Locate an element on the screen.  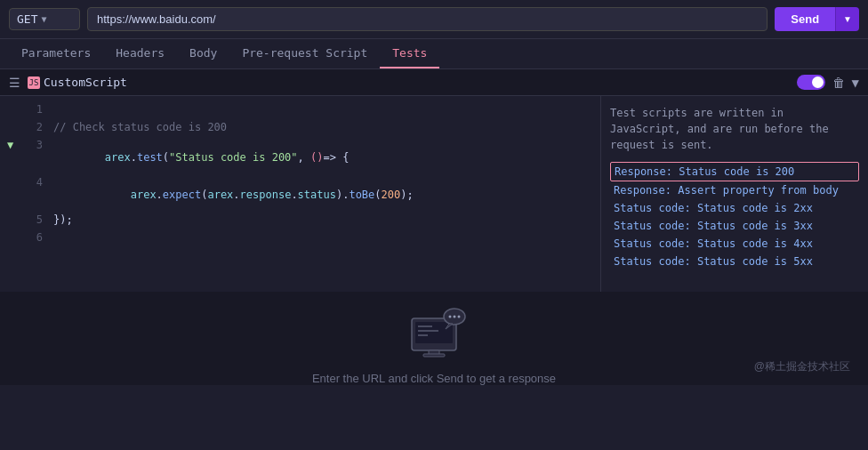
line-num-6: 6 is located at coordinates (32, 237).